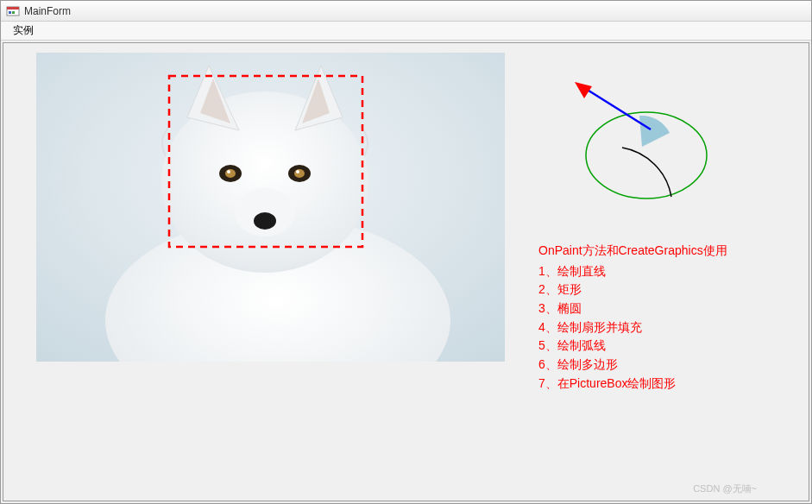  What do you see at coordinates (406, 11) in the screenshot?
I see `title-bar: MainForm` at bounding box center [406, 11].